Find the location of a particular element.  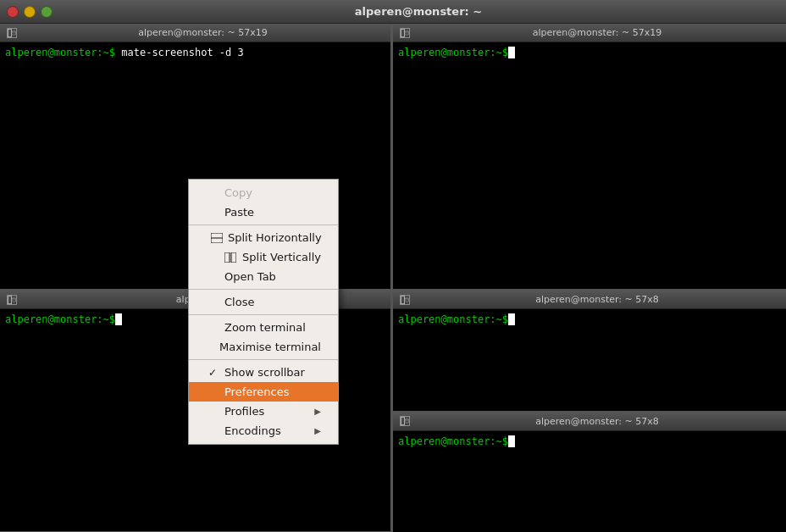

maximize-button is located at coordinates (47, 12).